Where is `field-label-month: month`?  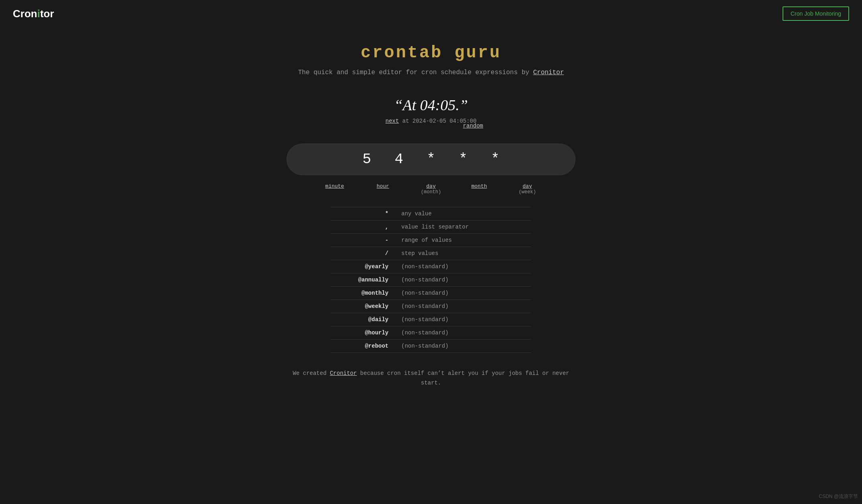
field-label-month: month is located at coordinates (479, 189).